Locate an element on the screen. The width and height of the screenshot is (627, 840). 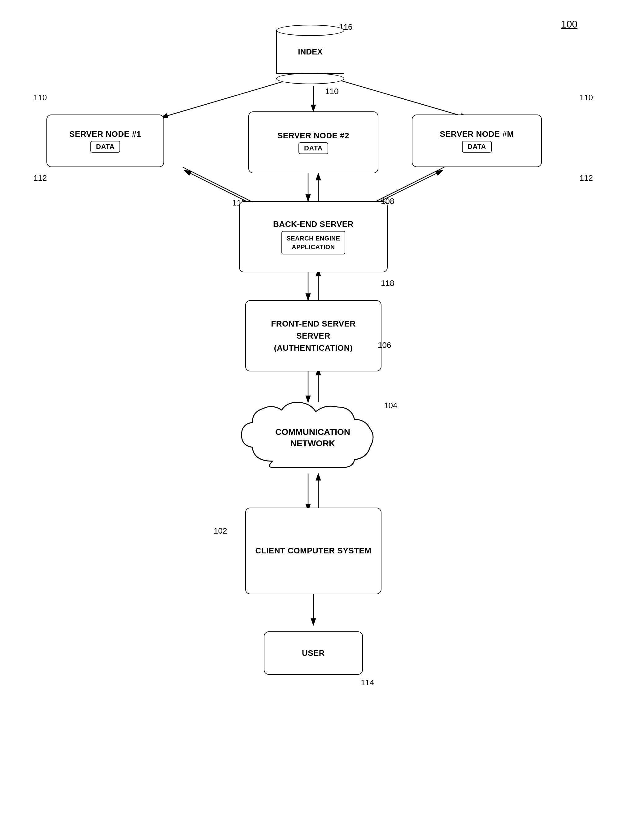
client-computer-label: CLIENT COMPUTER SYSTEM is located at coordinates (313, 551).